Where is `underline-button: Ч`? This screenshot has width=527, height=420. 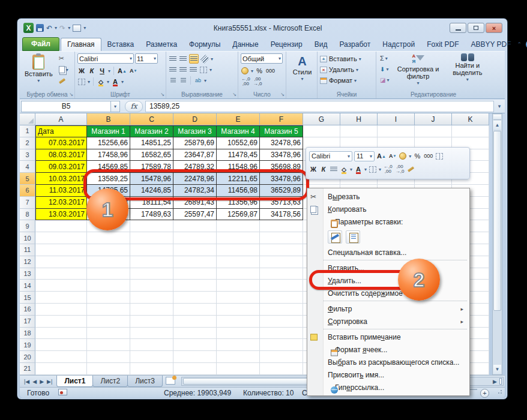
underline-button: Ч is located at coordinates (102, 71).